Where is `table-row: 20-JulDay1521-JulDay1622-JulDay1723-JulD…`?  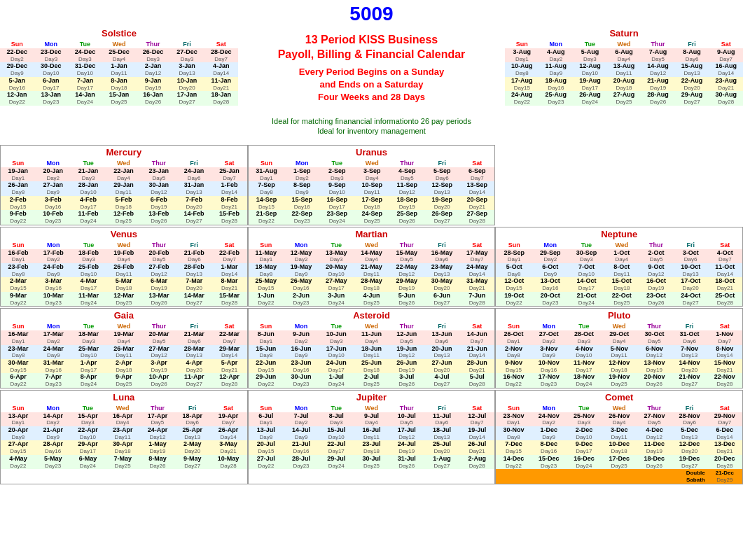 table-row: 20-JulDay1521-JulDay1622-JulDay1723-JulD… is located at coordinates (372, 447).